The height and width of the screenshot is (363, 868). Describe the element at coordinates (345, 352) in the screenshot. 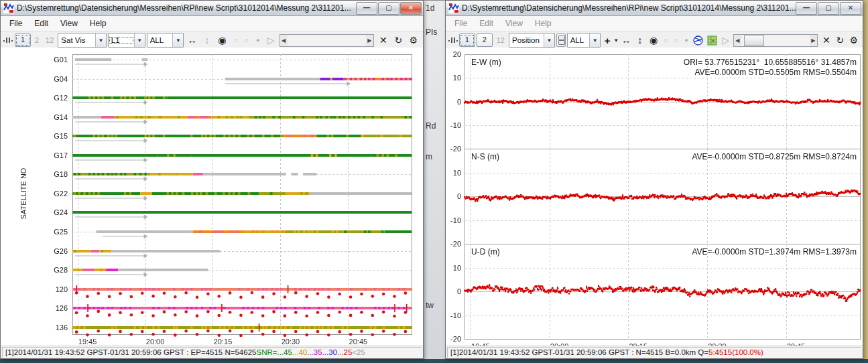

I see `status-segment: ...25` at that location.